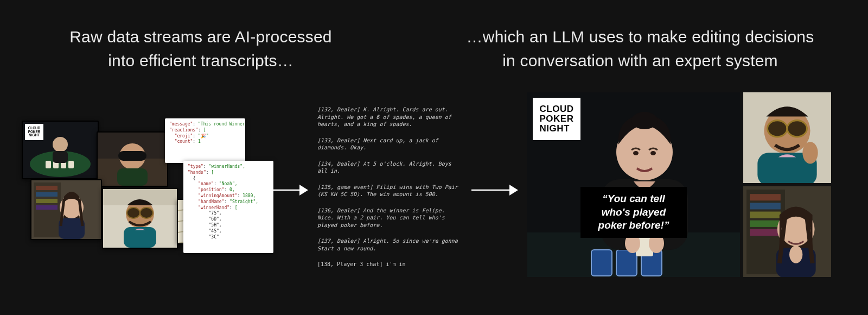  I want to click on transcript-line: [135, game event] Filipi wins with Two P…, so click(390, 191).